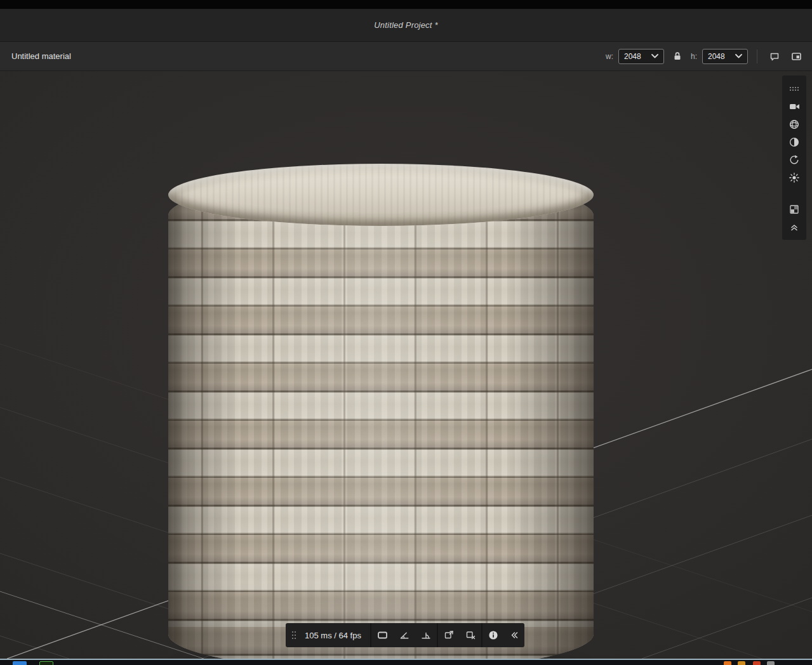 This screenshot has width=812, height=665. What do you see at coordinates (794, 209) in the screenshot?
I see `texture-button` at bounding box center [794, 209].